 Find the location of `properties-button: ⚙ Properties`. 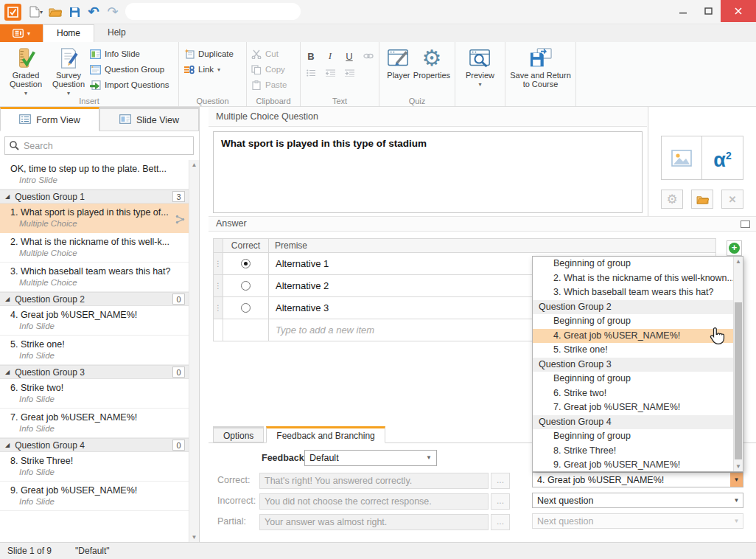

properties-button: ⚙ Properties is located at coordinates (432, 62).